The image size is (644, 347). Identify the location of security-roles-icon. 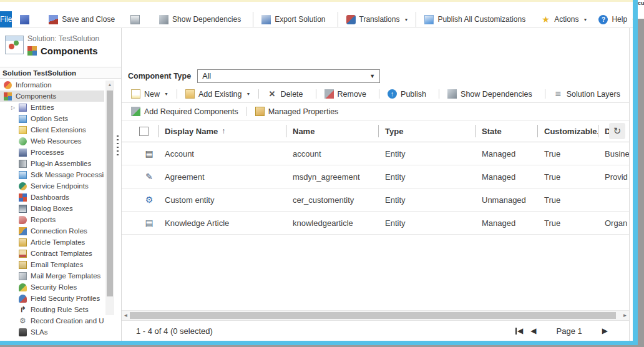
(22, 287).